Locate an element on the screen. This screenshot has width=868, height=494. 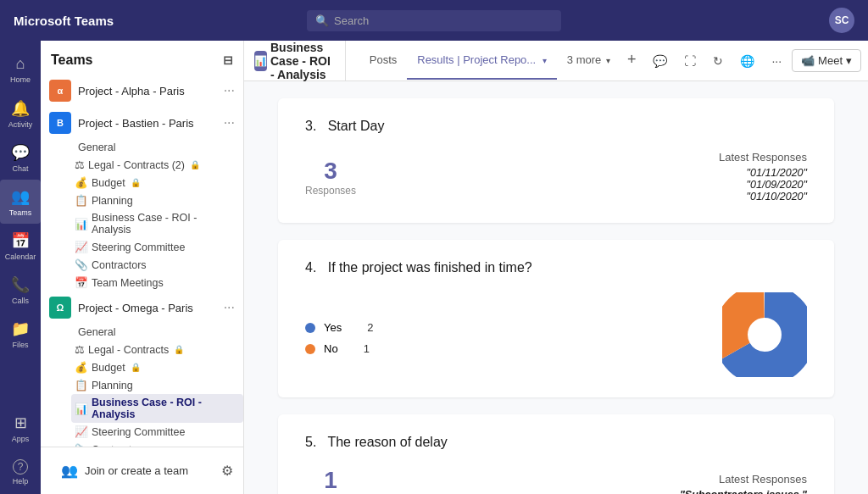
channel-planning-bastien: 📋 Planning is located at coordinates (158, 200).